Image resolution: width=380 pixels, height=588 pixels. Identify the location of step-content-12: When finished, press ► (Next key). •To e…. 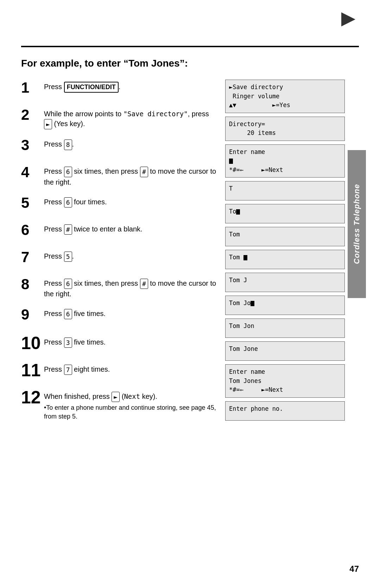
(131, 404).